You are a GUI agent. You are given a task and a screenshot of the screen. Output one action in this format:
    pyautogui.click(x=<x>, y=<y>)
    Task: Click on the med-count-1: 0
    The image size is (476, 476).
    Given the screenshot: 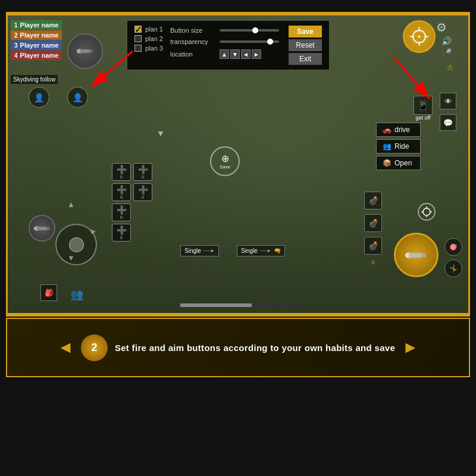 What is the action you would take?
    pyautogui.click(x=121, y=177)
    